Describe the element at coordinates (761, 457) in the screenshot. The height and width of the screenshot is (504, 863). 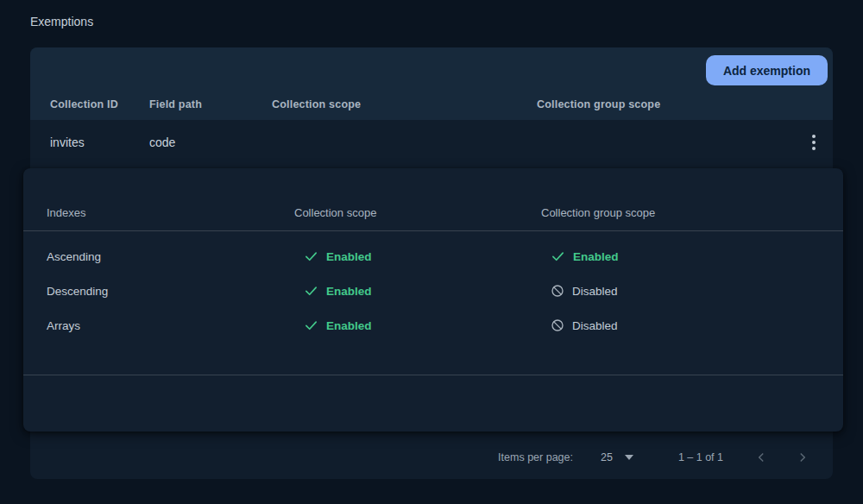
I see `chevron-left-icon` at that location.